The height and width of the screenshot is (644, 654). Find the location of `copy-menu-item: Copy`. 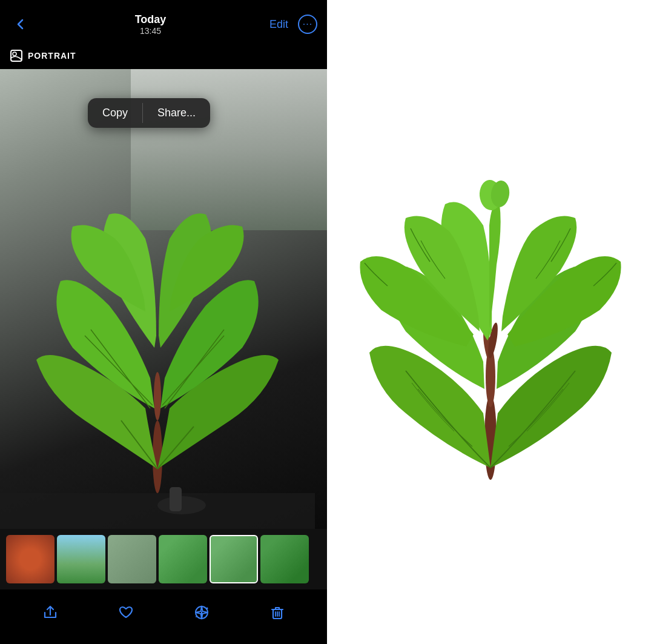

copy-menu-item: Copy is located at coordinates (115, 113).